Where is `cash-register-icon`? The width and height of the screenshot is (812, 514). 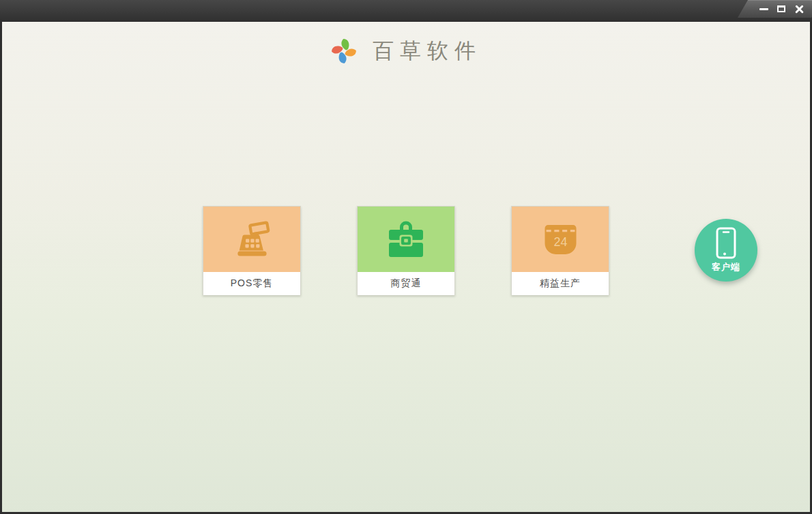 cash-register-icon is located at coordinates (252, 239).